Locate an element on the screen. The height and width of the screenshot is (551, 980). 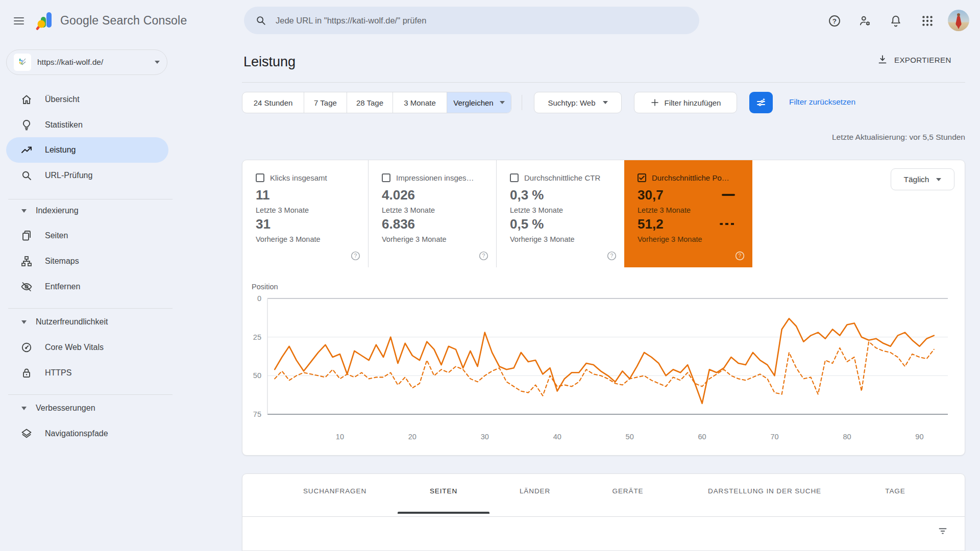
quick-filter-button is located at coordinates (761, 103).